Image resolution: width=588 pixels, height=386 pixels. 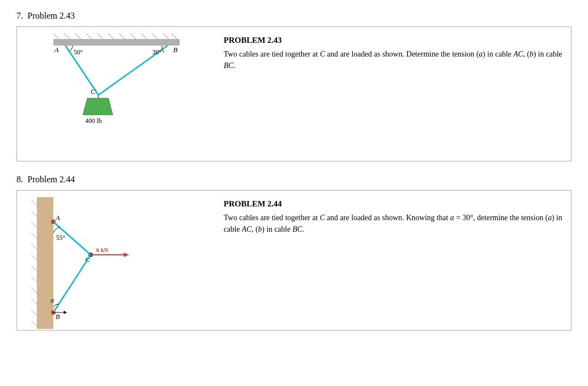 What do you see at coordinates (393, 204) in the screenshot?
I see `problem-244-title: PROBLEM 2.44` at bounding box center [393, 204].